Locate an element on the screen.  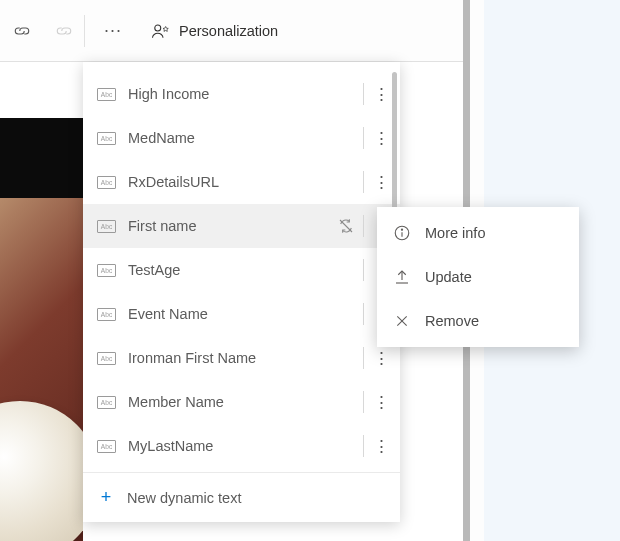
upload-icon is located at coordinates (402, 277).